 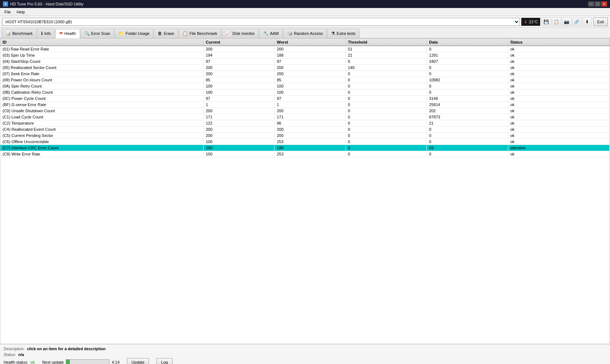 I want to click on toolbar-btn-2: 📋, so click(x=557, y=22).